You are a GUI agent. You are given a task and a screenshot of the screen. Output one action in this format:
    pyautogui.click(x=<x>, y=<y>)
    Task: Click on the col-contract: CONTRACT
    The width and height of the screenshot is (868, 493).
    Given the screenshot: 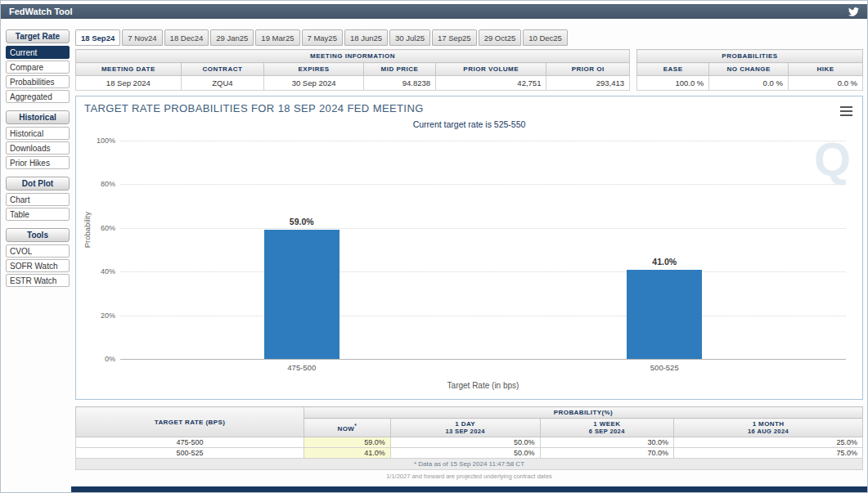 What is the action you would take?
    pyautogui.click(x=223, y=69)
    